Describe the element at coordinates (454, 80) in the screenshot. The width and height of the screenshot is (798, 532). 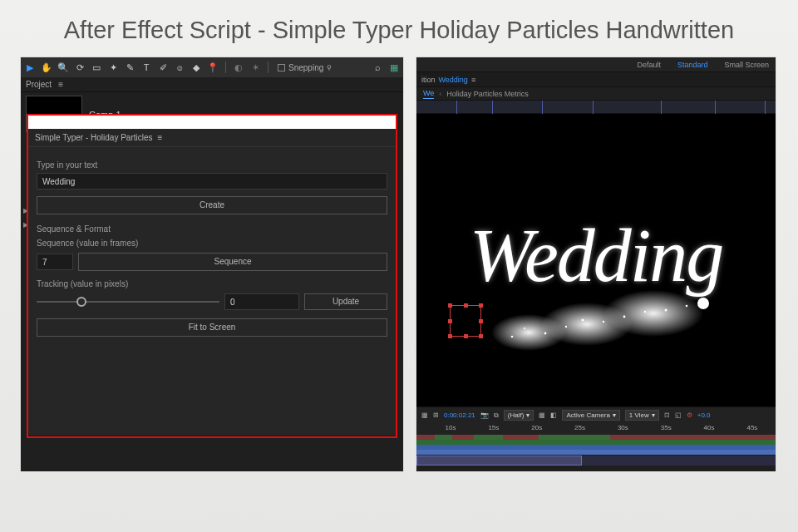
I see `comp-tab-active: Wedding` at that location.